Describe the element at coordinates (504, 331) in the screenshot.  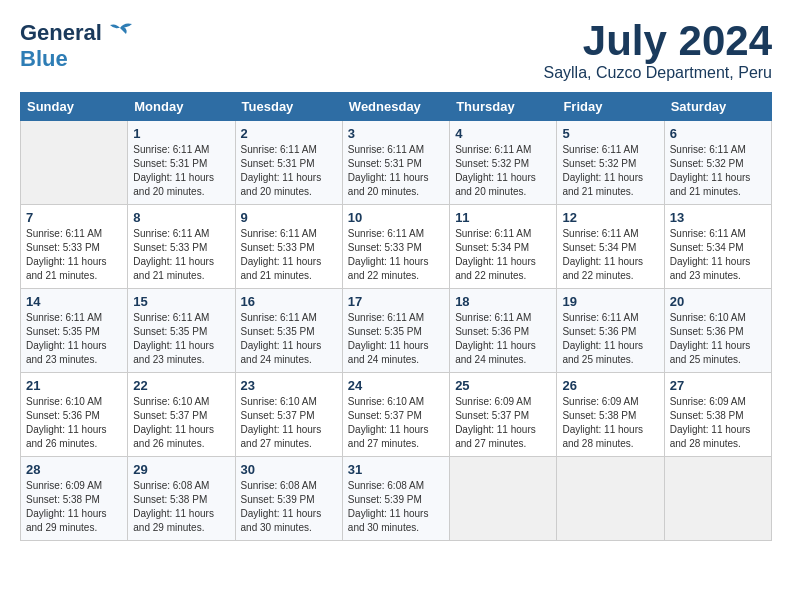
I see `calendar-cell: 18Sunrise: 6:11 AM Sunset: 5:36 PM Dayli…` at that location.